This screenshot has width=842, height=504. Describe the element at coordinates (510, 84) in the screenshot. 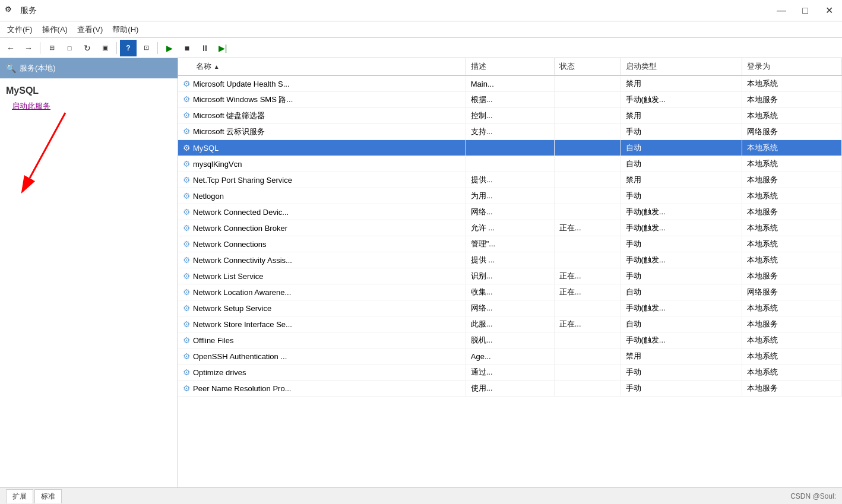

I see `table-row: ⚙Microsoft Update Health S... Main... 禁用…` at that location.